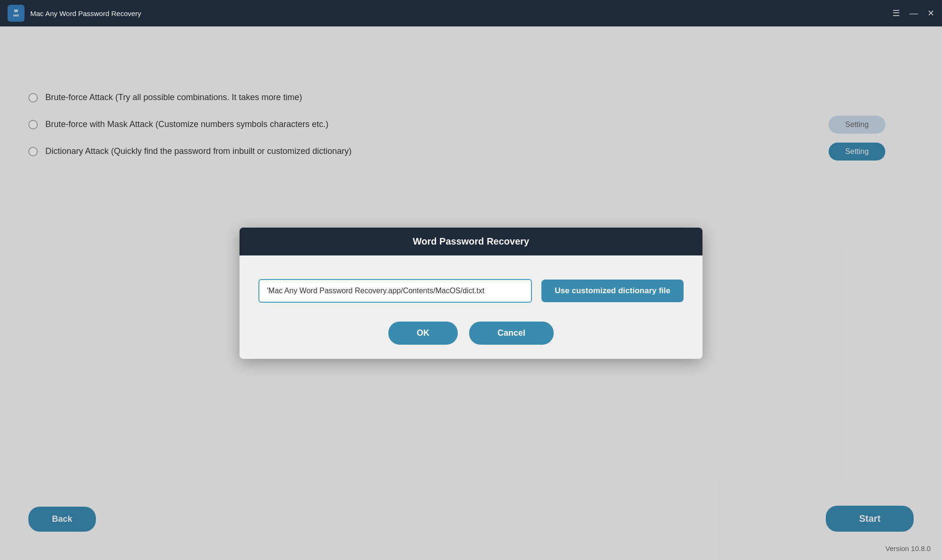 This screenshot has height=560, width=942. What do you see at coordinates (86, 13) in the screenshot?
I see `app-title: Mac Any Word Password Recovery` at bounding box center [86, 13].